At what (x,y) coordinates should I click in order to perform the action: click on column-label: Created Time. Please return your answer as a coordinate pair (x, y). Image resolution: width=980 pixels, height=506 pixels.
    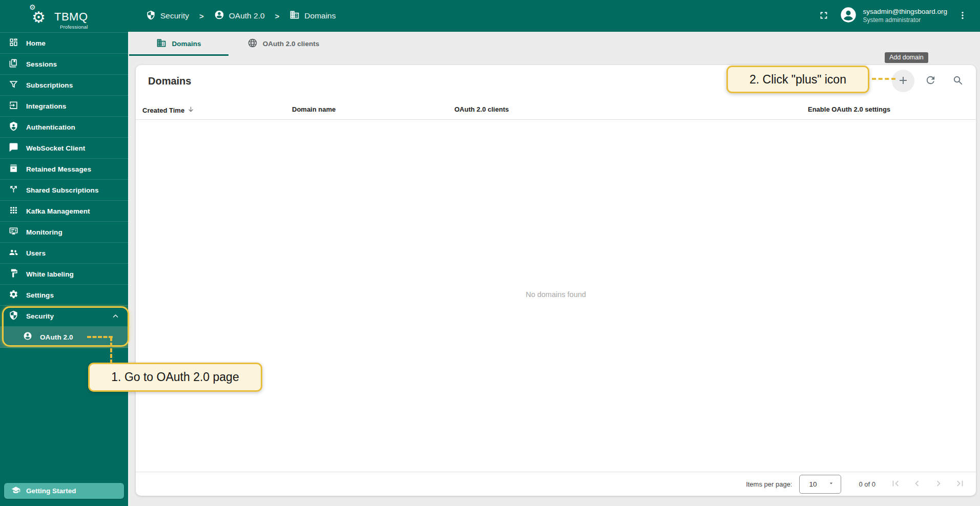
    Looking at the image, I should click on (163, 111).